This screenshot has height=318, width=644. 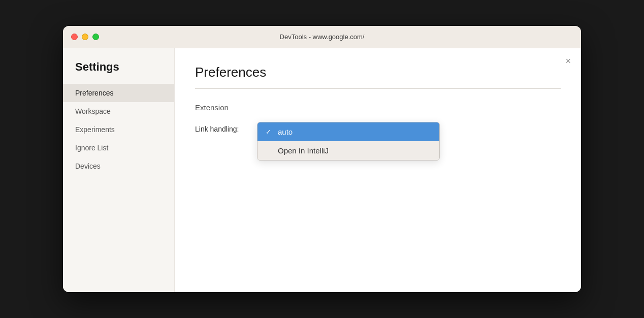 What do you see at coordinates (119, 130) in the screenshot?
I see `sidebar-item-experiments: Experiments` at bounding box center [119, 130].